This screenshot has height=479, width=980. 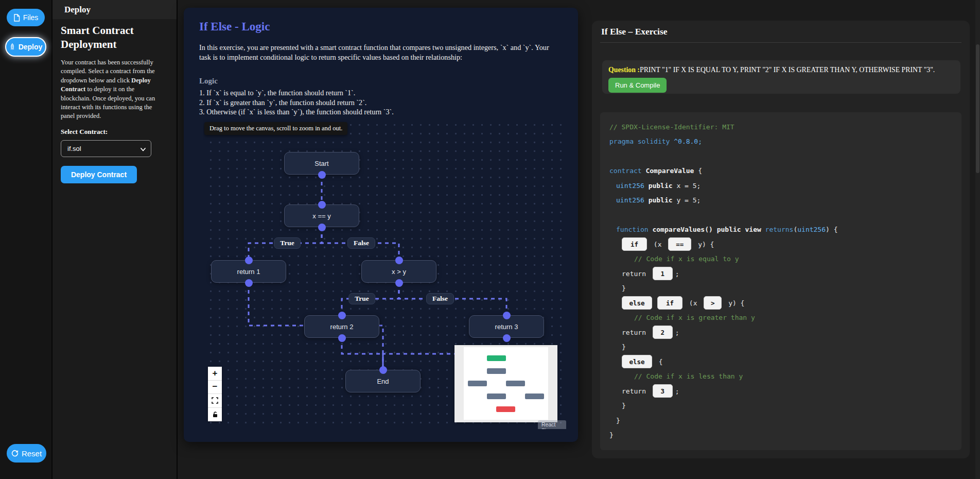 I want to click on question-text: PRINT "1" IF X IS EQUAL TO Y, PRINT "2" …, so click(x=787, y=70).